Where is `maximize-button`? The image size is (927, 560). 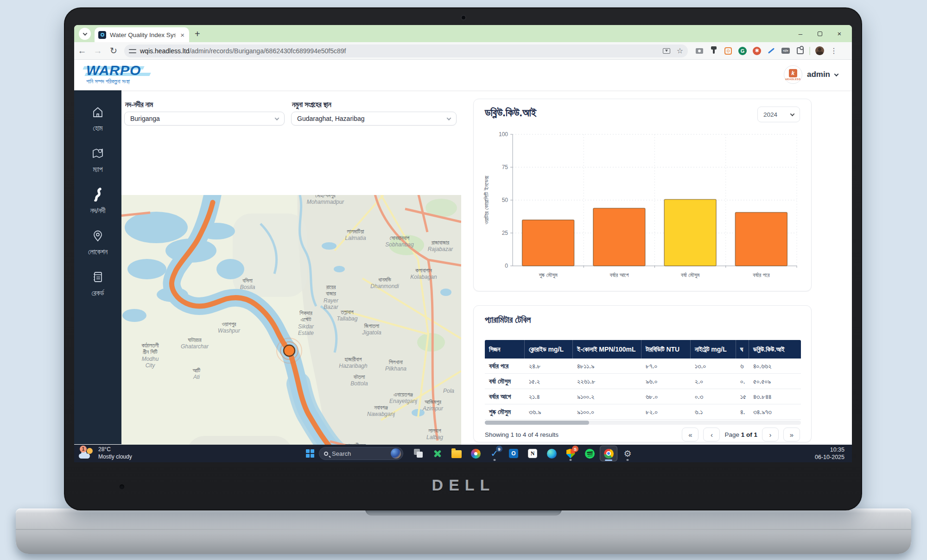 maximize-button is located at coordinates (820, 33).